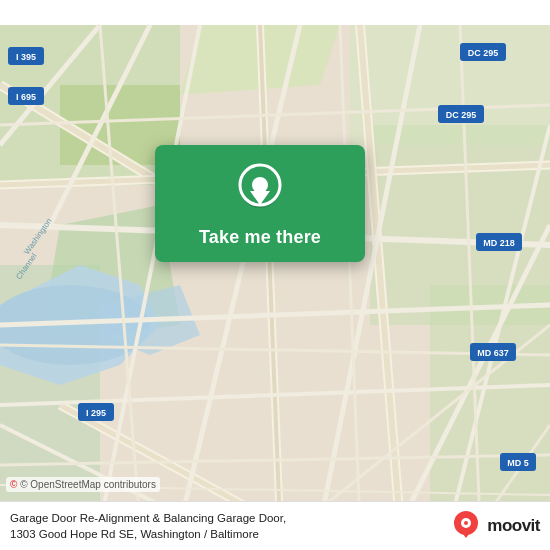 This screenshot has width=550, height=550. Describe the element at coordinates (493, 353) in the screenshot. I see `svg-text: MD 637` at that location.